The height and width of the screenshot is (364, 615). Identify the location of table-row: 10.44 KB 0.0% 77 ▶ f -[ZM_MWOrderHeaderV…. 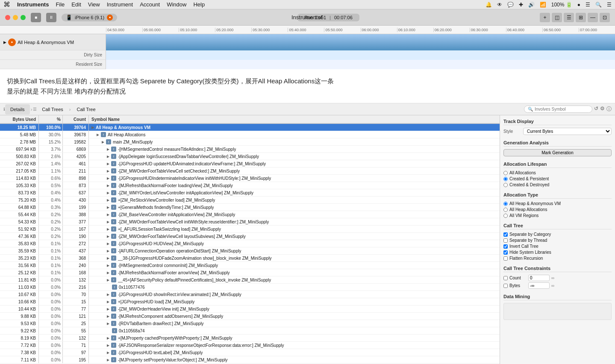
(250, 309).